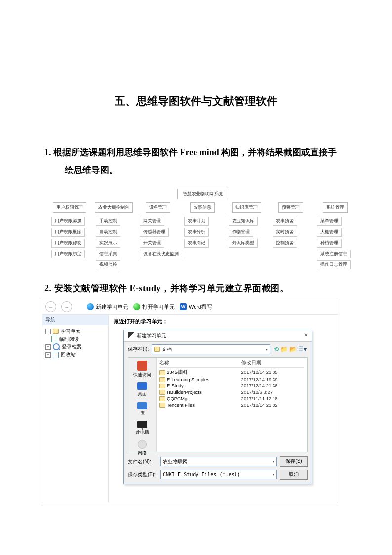 The width and height of the screenshot is (392, 555). Describe the element at coordinates (76, 409) in the screenshot. I see `estudy-sidebar: 导航 − 学习单元 临时阅读 − 登录检索` at that location.